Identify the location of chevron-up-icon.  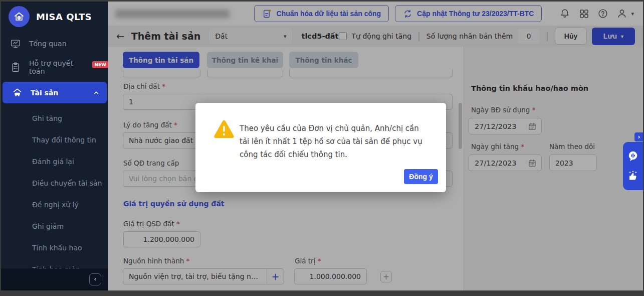
(96, 93).